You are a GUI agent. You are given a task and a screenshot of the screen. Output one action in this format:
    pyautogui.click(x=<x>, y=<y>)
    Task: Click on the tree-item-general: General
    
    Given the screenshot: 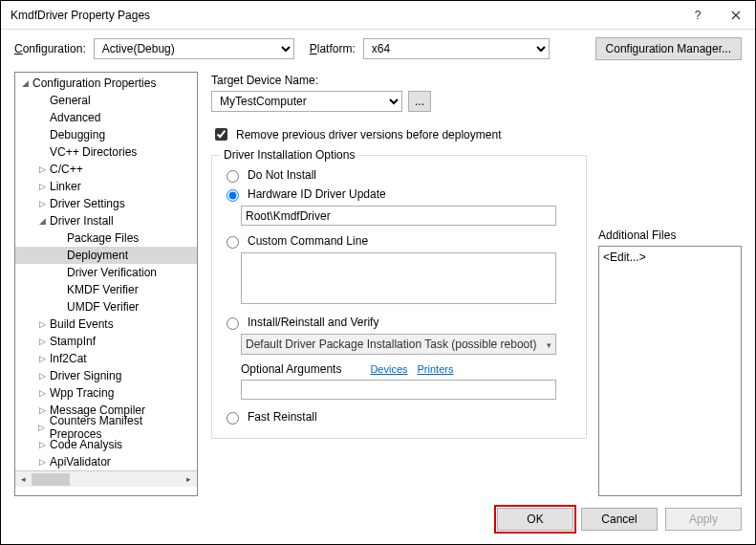 What is the action you would take?
    pyautogui.click(x=106, y=100)
    